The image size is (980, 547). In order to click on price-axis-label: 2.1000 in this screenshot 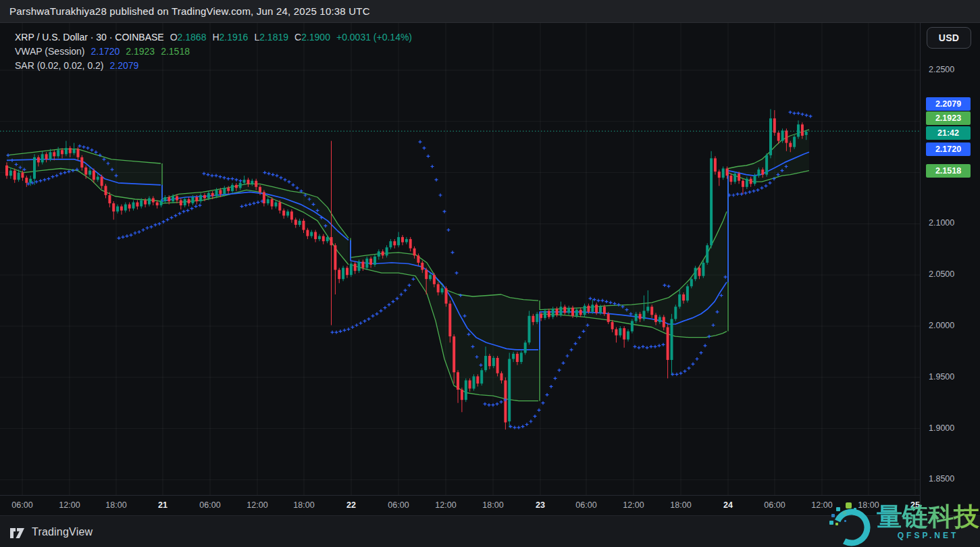, I will do `click(942, 223)`.